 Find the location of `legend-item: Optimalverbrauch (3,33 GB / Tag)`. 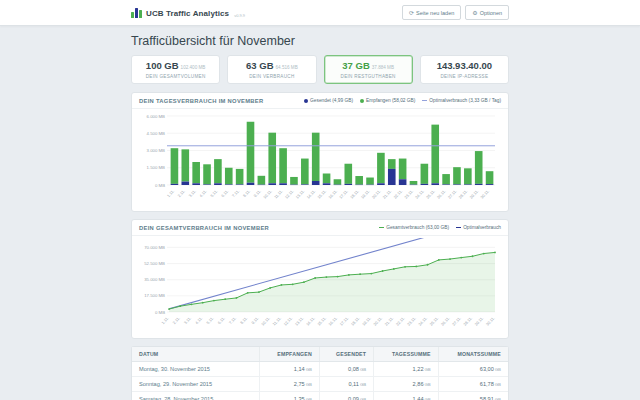

legend-item: Optimalverbrauch (3,33 GB / Tag) is located at coordinates (462, 100).